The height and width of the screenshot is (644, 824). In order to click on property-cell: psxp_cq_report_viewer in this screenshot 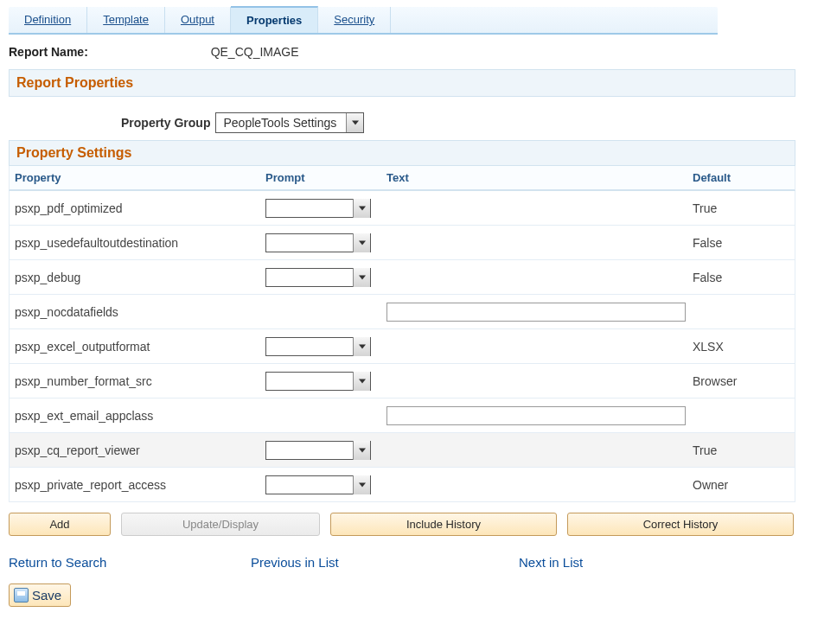, I will do `click(135, 450)`.